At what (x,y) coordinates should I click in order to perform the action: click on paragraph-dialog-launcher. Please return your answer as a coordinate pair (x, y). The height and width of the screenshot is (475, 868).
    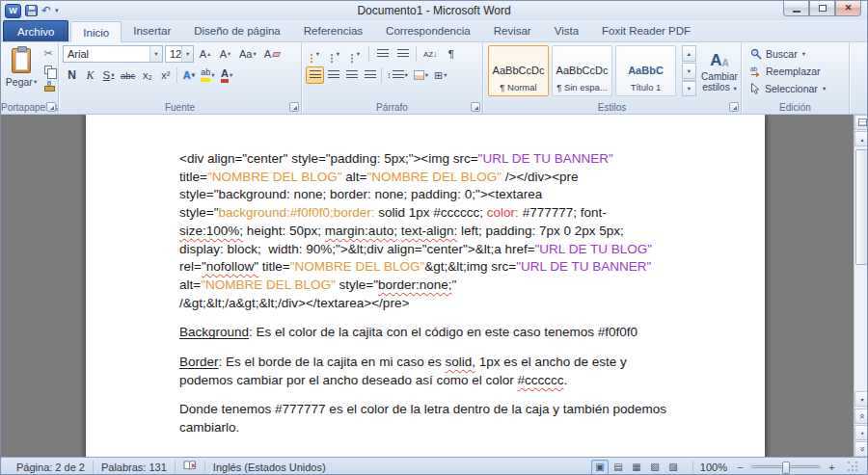
    Looking at the image, I should click on (475, 107).